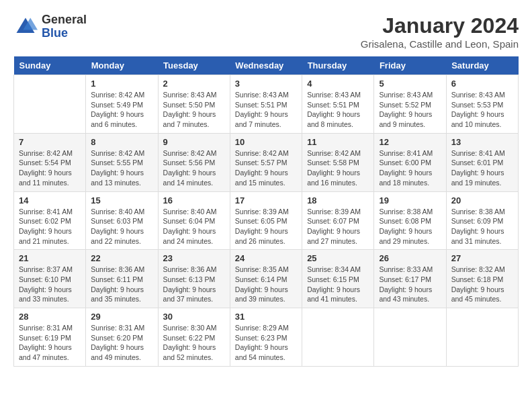 This screenshot has width=532, height=411. Describe the element at coordinates (50, 285) in the screenshot. I see `cell-details: Sunrise: 8:37 AMSunset: 6:10 PMDaylight:…` at that location.